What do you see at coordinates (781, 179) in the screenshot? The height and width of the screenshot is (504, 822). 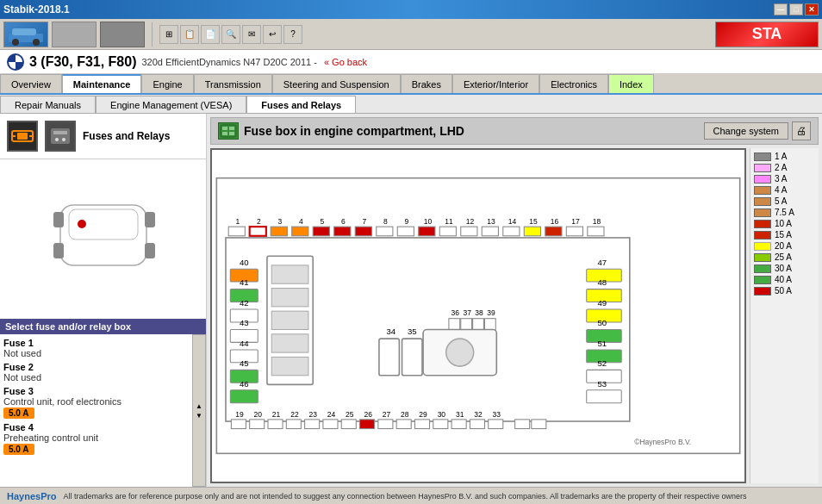 I see `legend-label-3a: 3 A` at bounding box center [781, 179].